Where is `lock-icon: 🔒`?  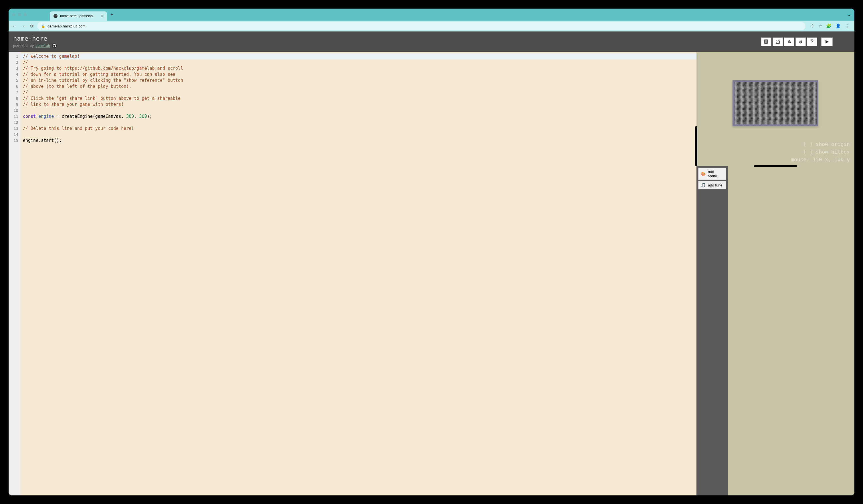
lock-icon: 🔒 is located at coordinates (43, 26).